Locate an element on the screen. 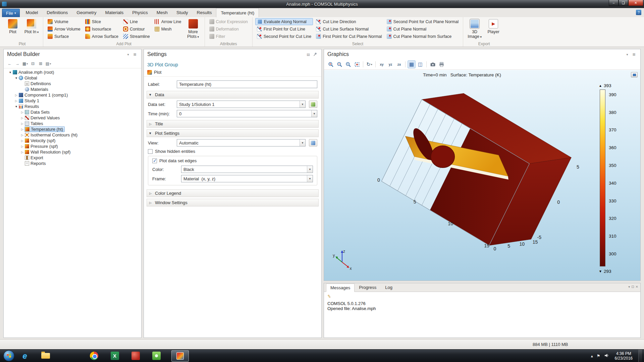 The image size is (644, 362). contour-button: Contour is located at coordinates (137, 29).